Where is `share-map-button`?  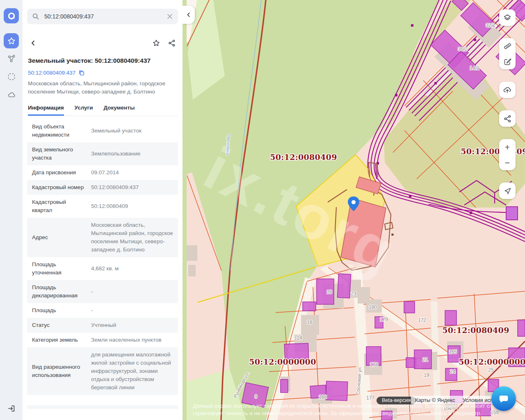
share-map-button is located at coordinates (507, 119).